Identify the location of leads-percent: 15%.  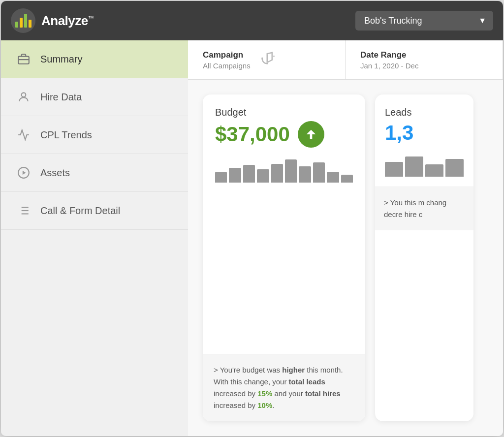
(265, 394).